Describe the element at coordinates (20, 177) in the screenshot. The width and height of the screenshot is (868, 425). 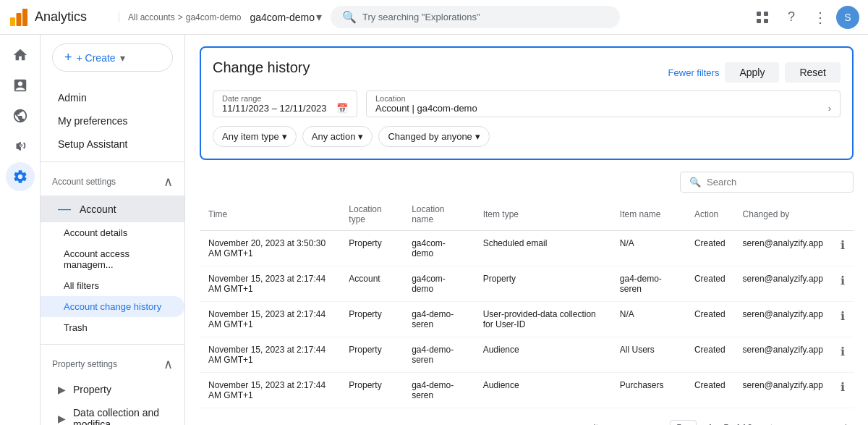
I see `nav-admin-icon` at that location.